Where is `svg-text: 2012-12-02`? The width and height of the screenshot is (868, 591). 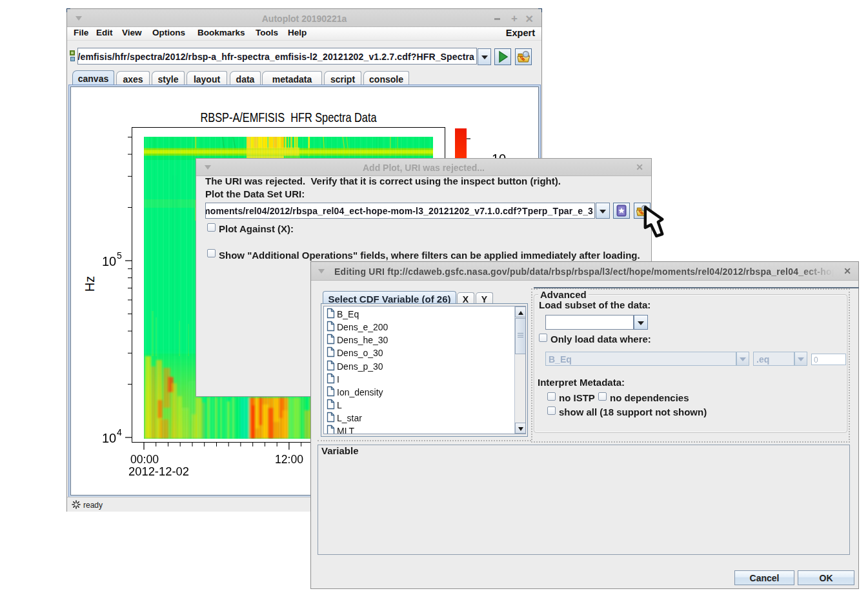 svg-text: 2012-12-02 is located at coordinates (159, 471).